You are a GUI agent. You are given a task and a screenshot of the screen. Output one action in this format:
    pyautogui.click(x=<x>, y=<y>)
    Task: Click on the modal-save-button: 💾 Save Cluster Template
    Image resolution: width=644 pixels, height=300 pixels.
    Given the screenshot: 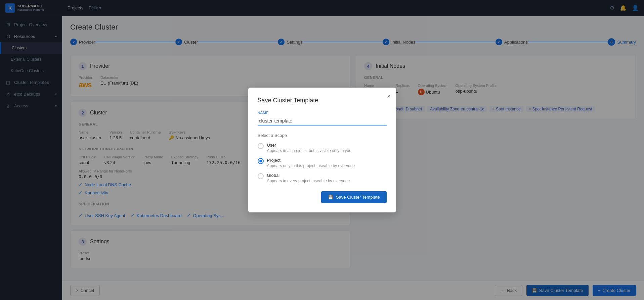 What is the action you would take?
    pyautogui.click(x=354, y=197)
    